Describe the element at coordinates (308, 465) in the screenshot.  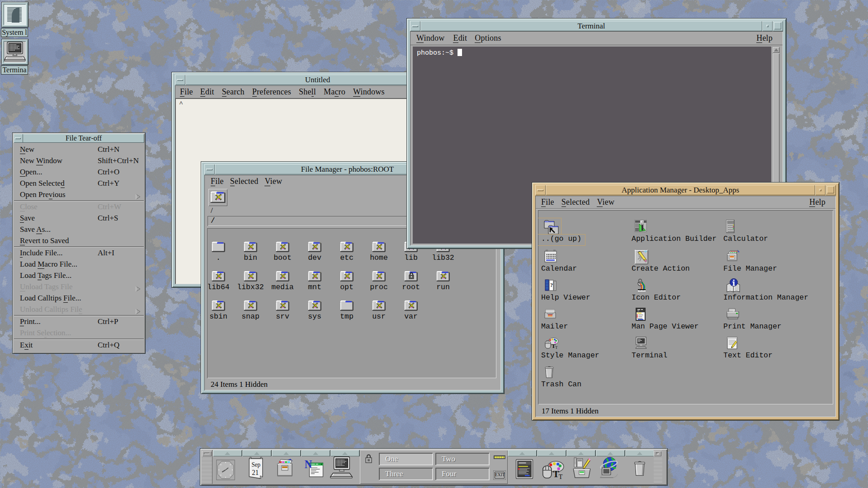
I see `svg-text: N` at that location.